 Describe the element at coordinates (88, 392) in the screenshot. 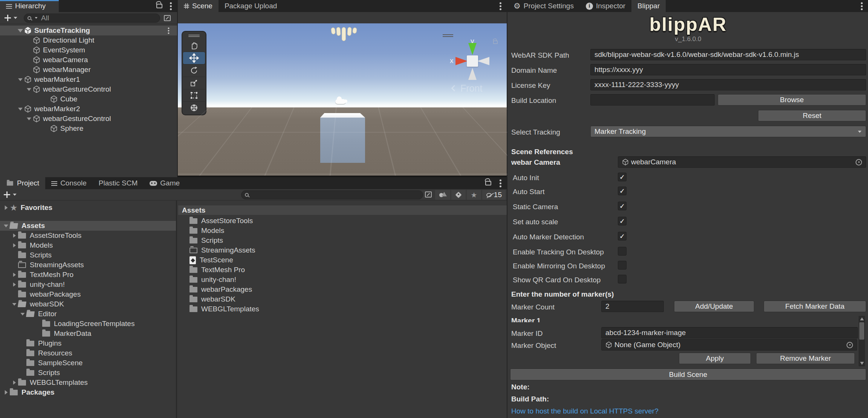

I see `tree-item-packages: Packages` at that location.